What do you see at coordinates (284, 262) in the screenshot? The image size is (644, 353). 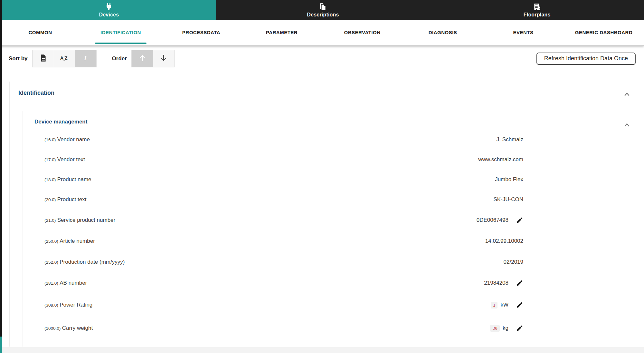 I see `table-row: (252.0) Production date (mm/yyyy) 02/201…` at bounding box center [284, 262].